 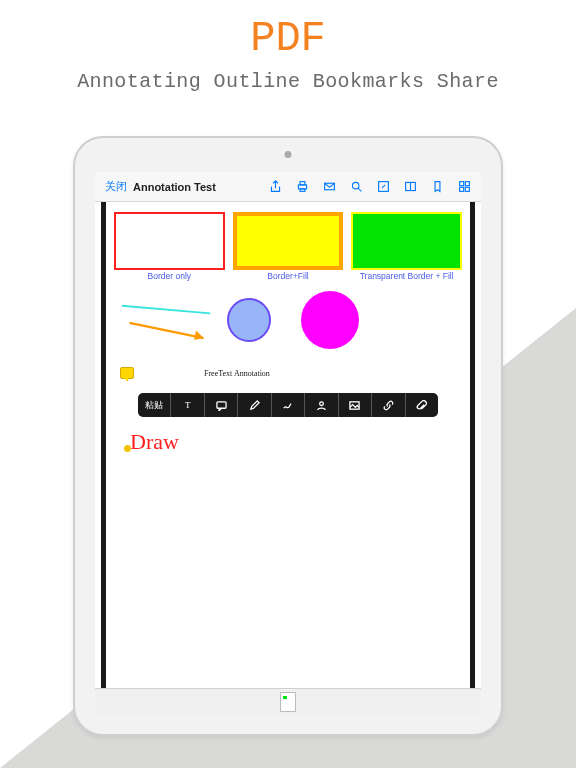 What do you see at coordinates (237, 374) in the screenshot?
I see `freetext-annotation: FreeText Annotation` at bounding box center [237, 374].